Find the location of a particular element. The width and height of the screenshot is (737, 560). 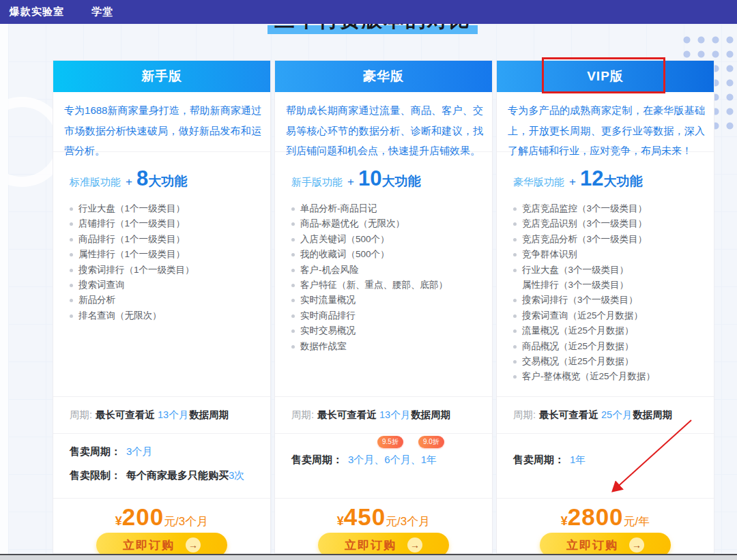

feature-list: 行业大盘（1个一级类目）店铺排行（1个一级类目）商品排行（1个一级类目）属性排行… is located at coordinates (162, 262).